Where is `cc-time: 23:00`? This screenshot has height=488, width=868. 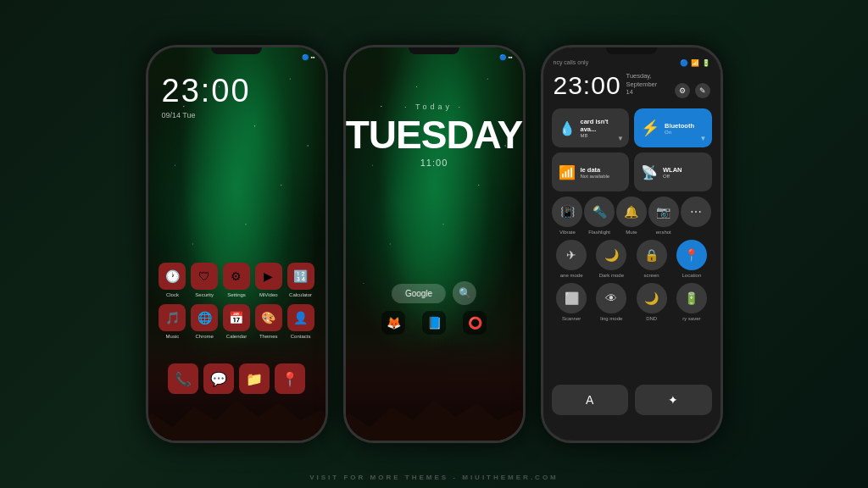 cc-time: 23:00 is located at coordinates (587, 86).